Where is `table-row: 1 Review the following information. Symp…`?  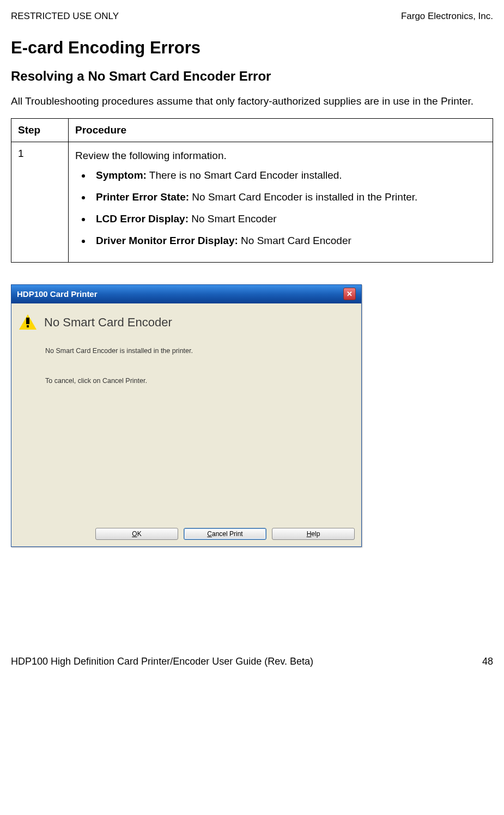
table-row: 1 Review the following information. Symp… is located at coordinates (252, 202).